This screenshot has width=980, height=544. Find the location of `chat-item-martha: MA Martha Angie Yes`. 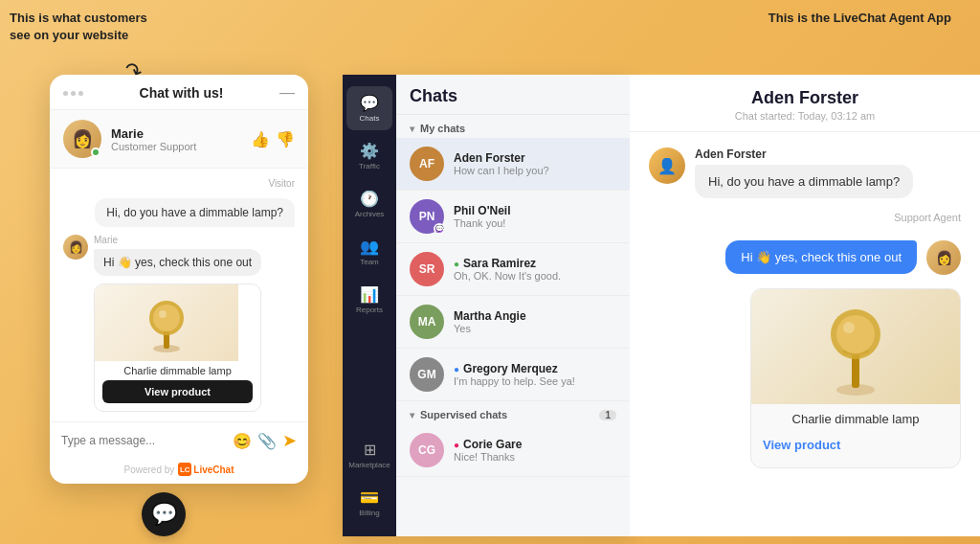

chat-item-martha: MA Martha Angie Yes is located at coordinates (513, 322).